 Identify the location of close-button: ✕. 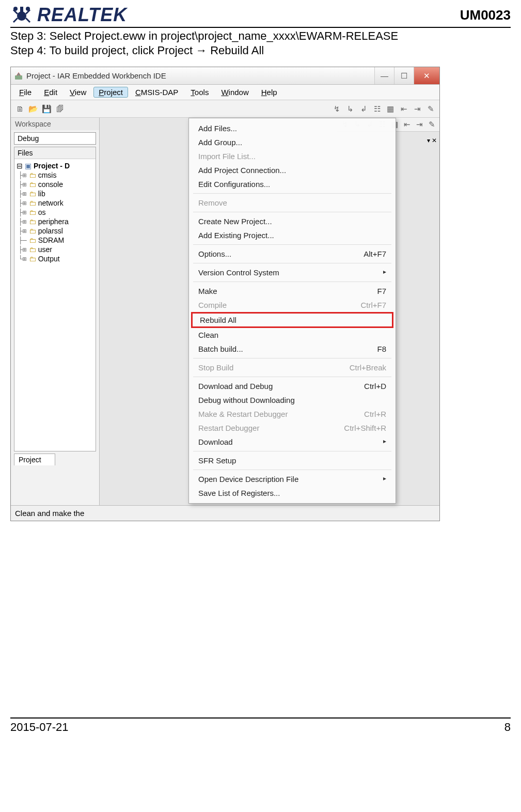
(427, 75).